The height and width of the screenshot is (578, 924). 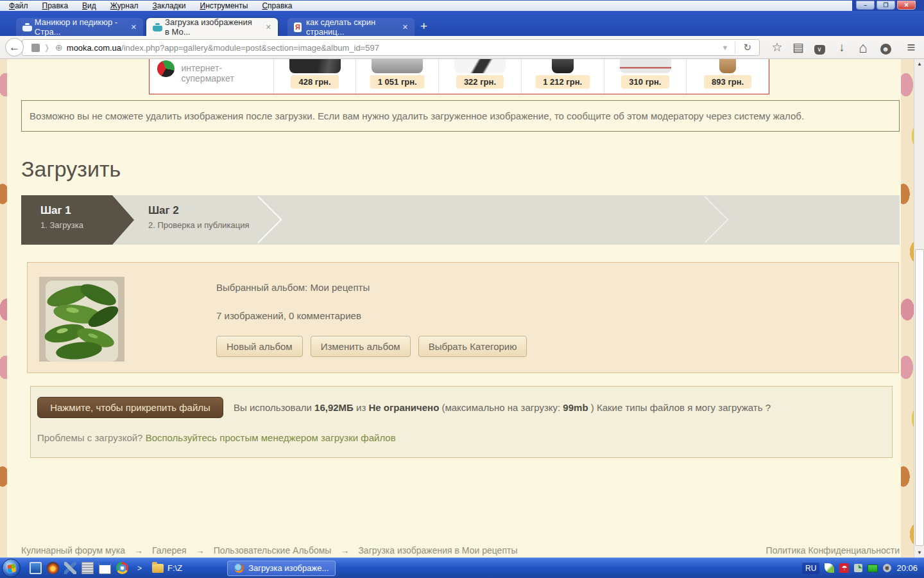 What do you see at coordinates (919, 552) in the screenshot?
I see `scroll-down-icon: ▼` at bounding box center [919, 552].